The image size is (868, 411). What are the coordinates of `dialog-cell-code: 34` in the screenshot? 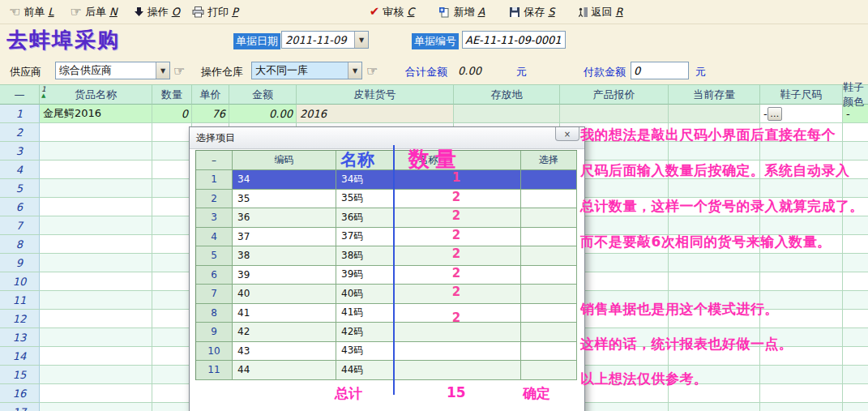 It's located at (284, 180).